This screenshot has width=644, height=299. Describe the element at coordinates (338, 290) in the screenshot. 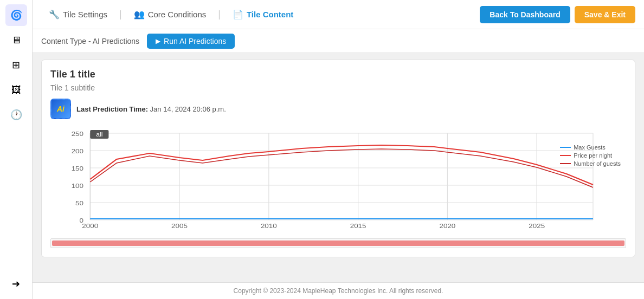

I see `footer: Copyright © 2023-2024 MapleHeap Technolo…` at that location.